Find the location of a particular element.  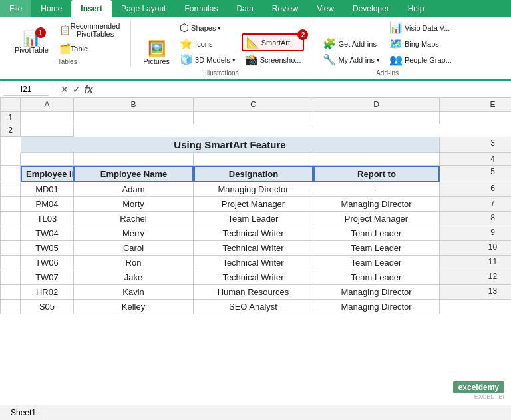

cell-a2 is located at coordinates (47, 130).